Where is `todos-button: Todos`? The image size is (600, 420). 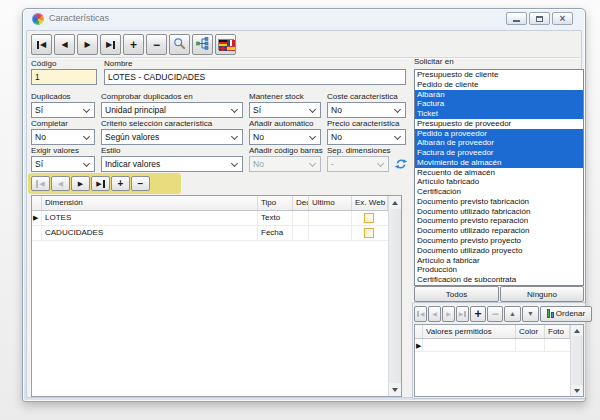 todos-button: Todos is located at coordinates (456, 294).